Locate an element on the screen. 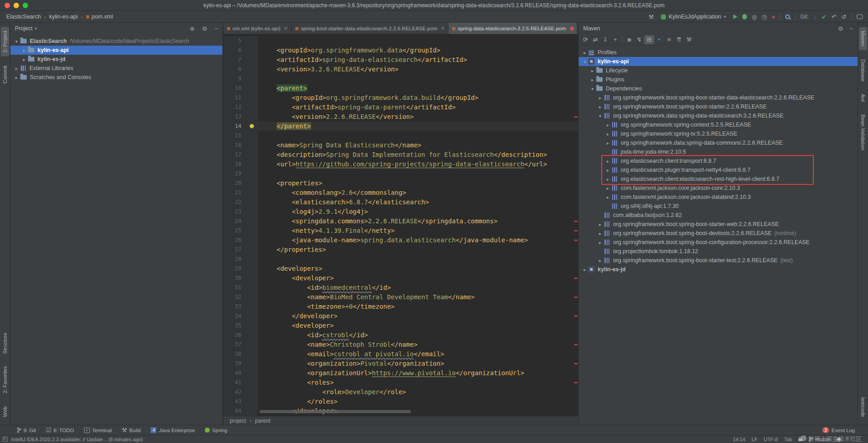  git-commit-icon: ✔ is located at coordinates (824, 17).